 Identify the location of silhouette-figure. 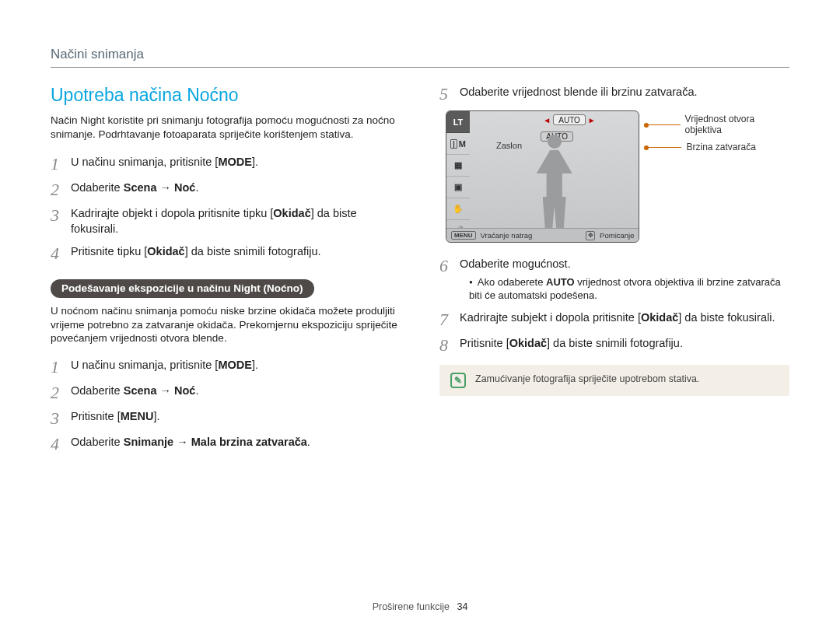
(555, 181).